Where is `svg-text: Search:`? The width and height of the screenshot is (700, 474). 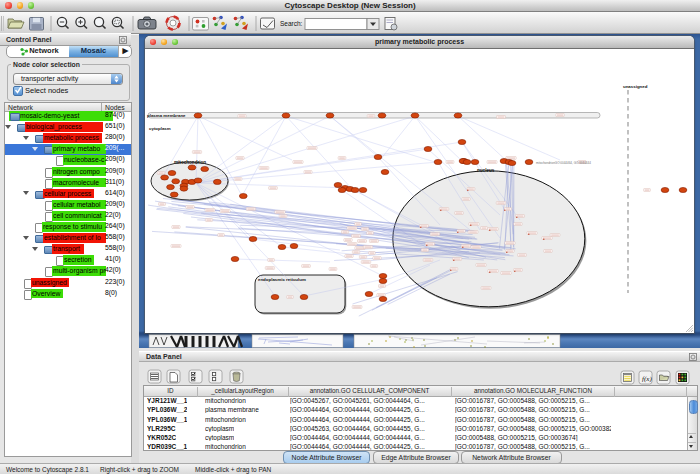
svg-text: Search: is located at coordinates (292, 24).